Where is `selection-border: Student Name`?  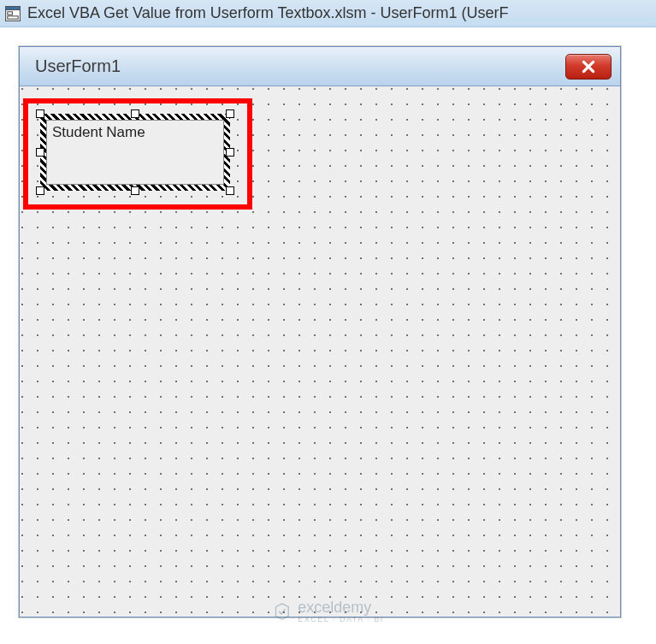
selection-border: Student Name is located at coordinates (135, 152).